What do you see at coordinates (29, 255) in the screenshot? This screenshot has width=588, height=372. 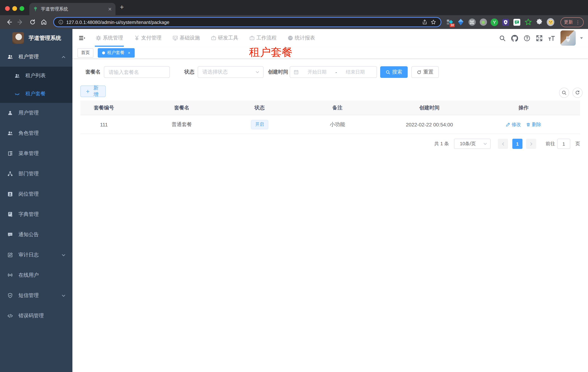 I see `sidebar-item-label: 审计日志` at bounding box center [29, 255].